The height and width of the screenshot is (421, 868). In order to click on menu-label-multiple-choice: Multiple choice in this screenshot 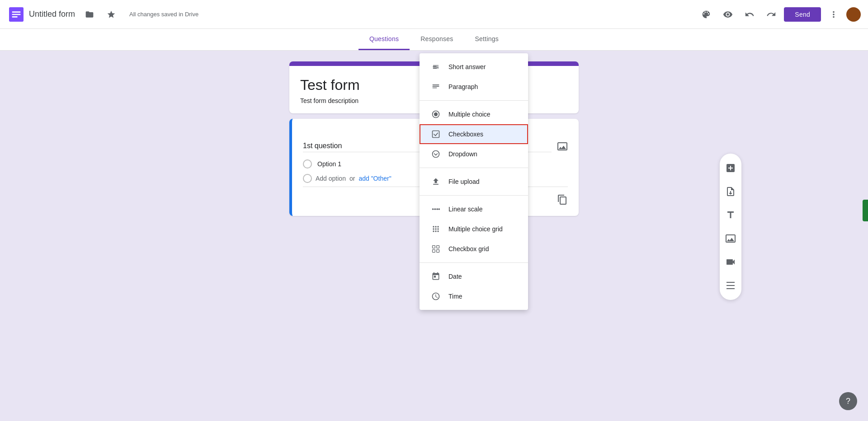, I will do `click(469, 114)`.